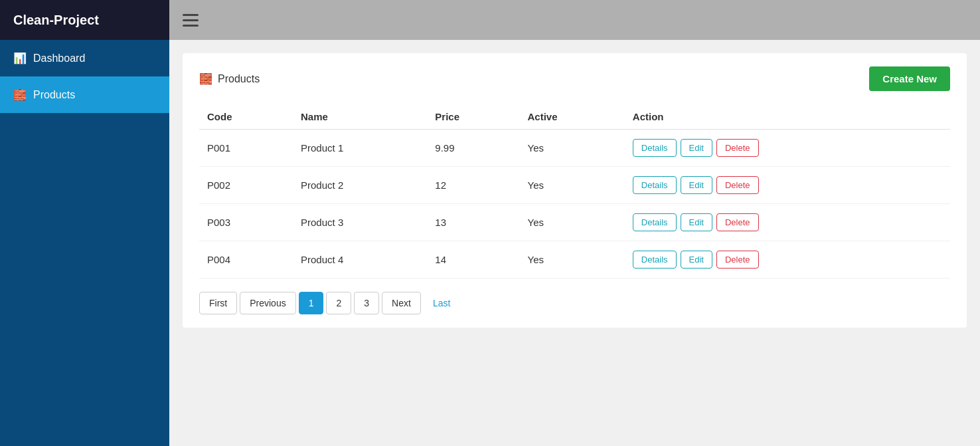  Describe the element at coordinates (20, 58) in the screenshot. I see `dashboard-icon: 📊` at that location.